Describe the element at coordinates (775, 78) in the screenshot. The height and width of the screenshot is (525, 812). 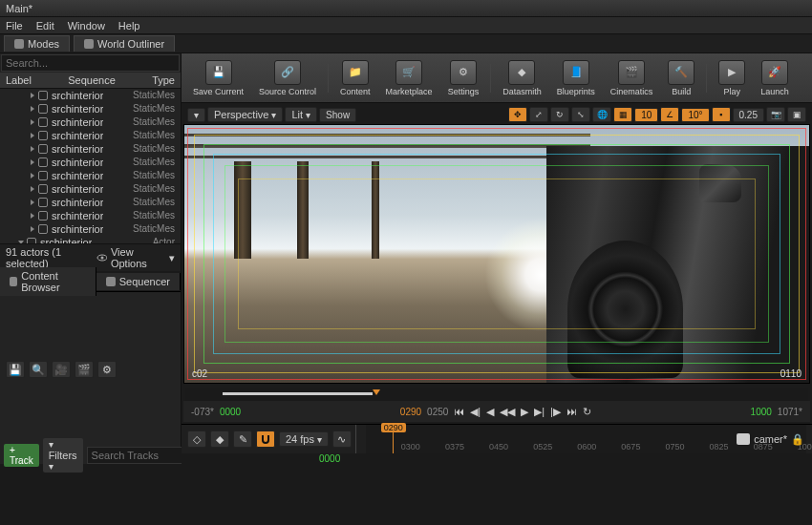
I see `launch-button: 🚀Launch` at that location.